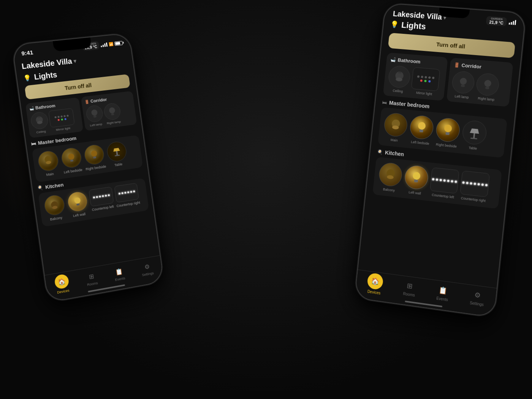 The height and width of the screenshot is (399, 532). Describe the element at coordinates (399, 79) in the screenshot. I see `ceiling-2: Ceiling` at that location.